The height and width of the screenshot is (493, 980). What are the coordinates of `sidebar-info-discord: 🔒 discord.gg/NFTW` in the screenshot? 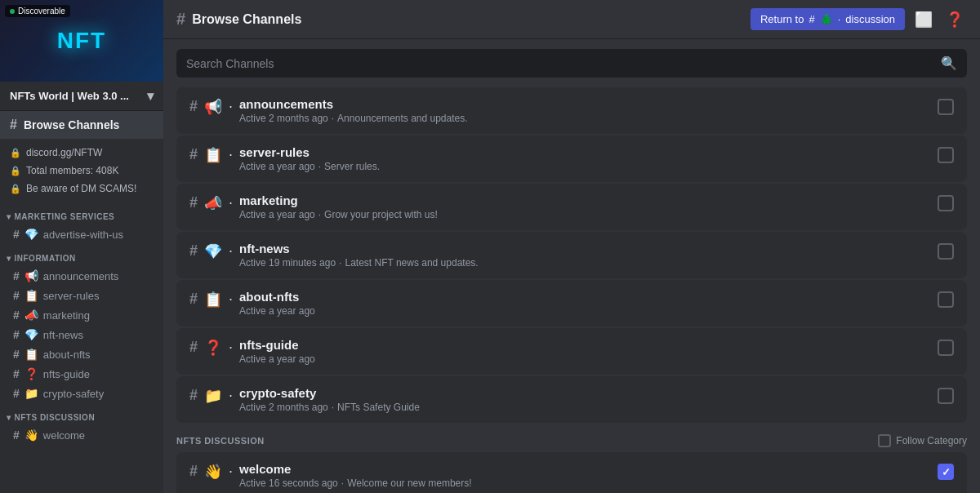 It's located at (82, 153).